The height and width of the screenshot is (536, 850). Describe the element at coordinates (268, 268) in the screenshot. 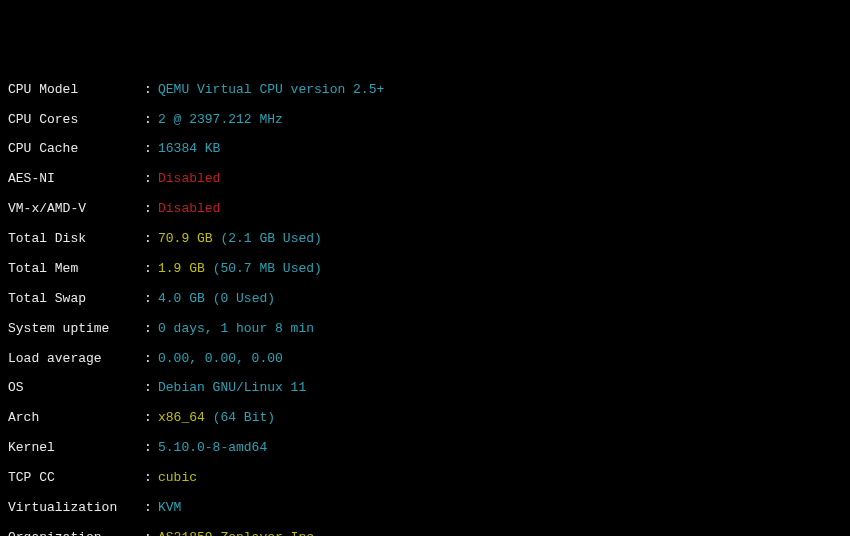

I see `total-mem-note: (50.7 MB Used)` at that location.